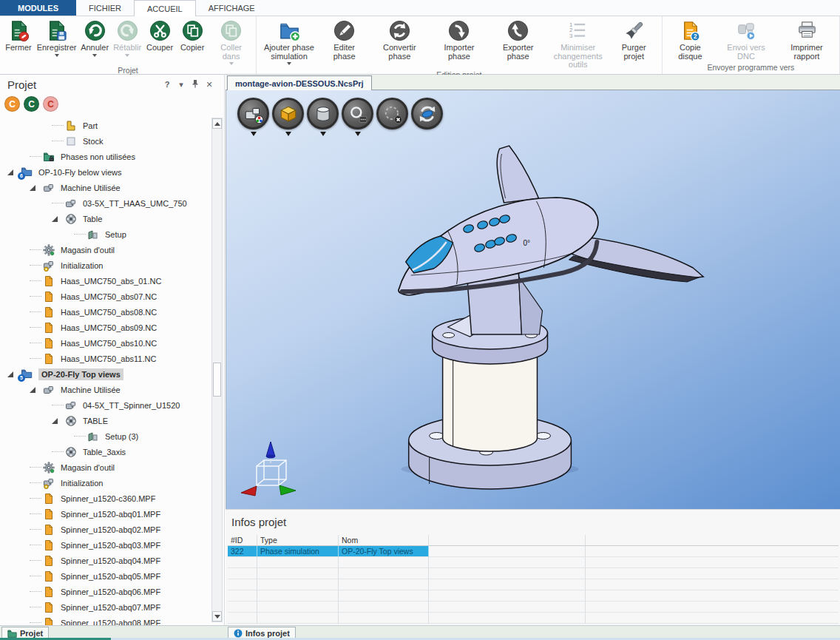  Describe the element at coordinates (746, 40) in the screenshot. I see `ribbon-button-envoi-vers-dnc: Envoi vers DNC` at that location.